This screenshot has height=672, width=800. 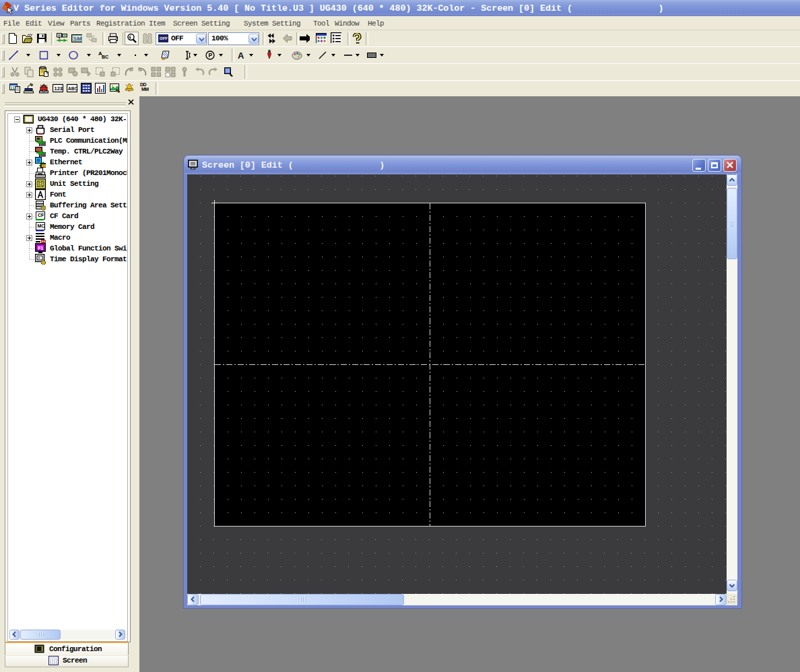 What do you see at coordinates (41, 248) in the screenshot?
I see `svg-text: F1` at bounding box center [41, 248].